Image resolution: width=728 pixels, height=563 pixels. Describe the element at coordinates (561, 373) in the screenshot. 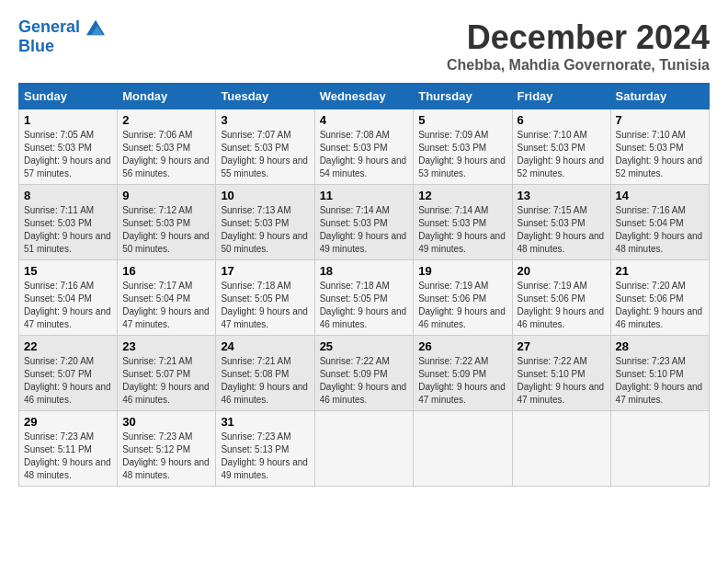

I see `calendar-cell: 27Sunrise: 7:22 AMSunset: 5:10 PMDayligh…` at that location.